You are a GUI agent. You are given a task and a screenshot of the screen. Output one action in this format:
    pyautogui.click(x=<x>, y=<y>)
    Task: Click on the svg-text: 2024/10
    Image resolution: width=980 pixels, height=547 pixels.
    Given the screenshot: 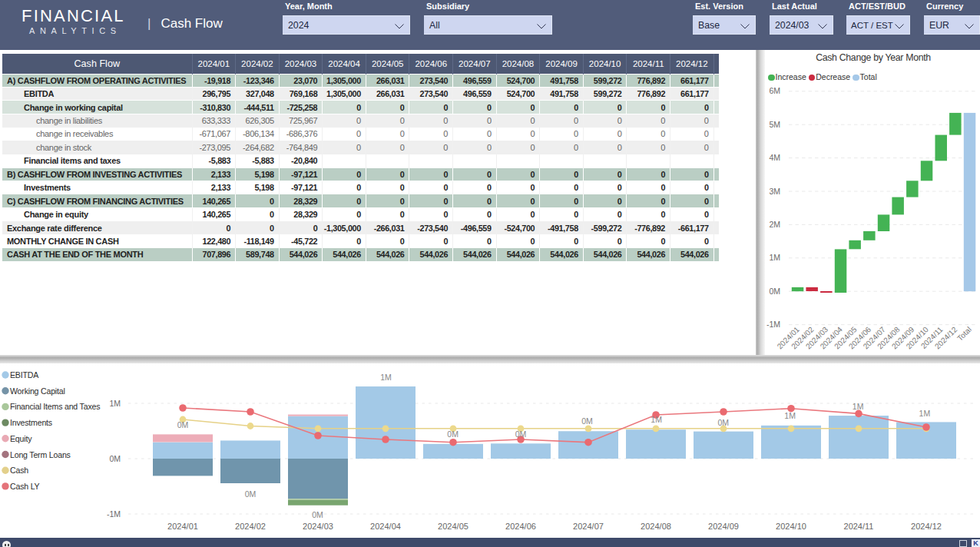 What is the action you would take?
    pyautogui.click(x=791, y=526)
    